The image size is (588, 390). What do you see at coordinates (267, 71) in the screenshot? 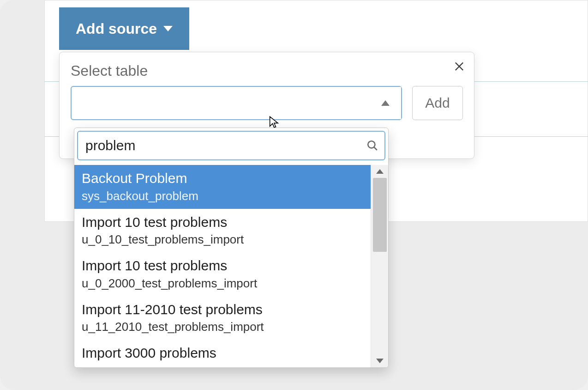
I see `popover-title: Select table` at bounding box center [267, 71].